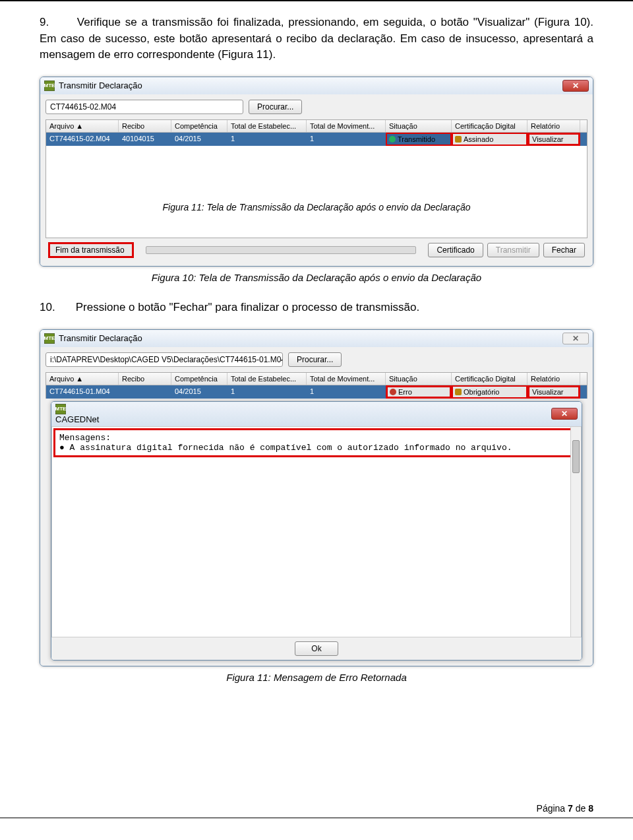 The width and height of the screenshot is (633, 840). Describe the element at coordinates (591, 808) in the screenshot. I see `footer-total-pages: 8` at that location.